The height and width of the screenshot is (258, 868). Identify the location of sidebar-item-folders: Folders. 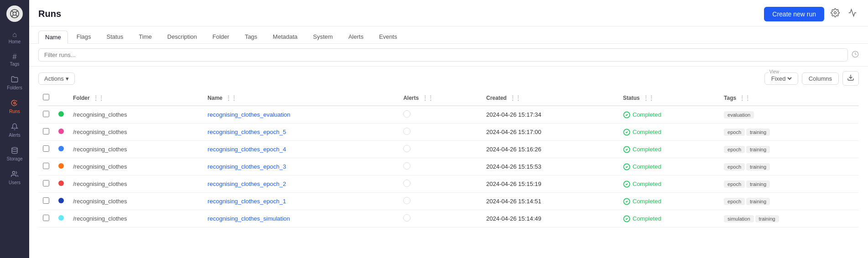
(15, 83).